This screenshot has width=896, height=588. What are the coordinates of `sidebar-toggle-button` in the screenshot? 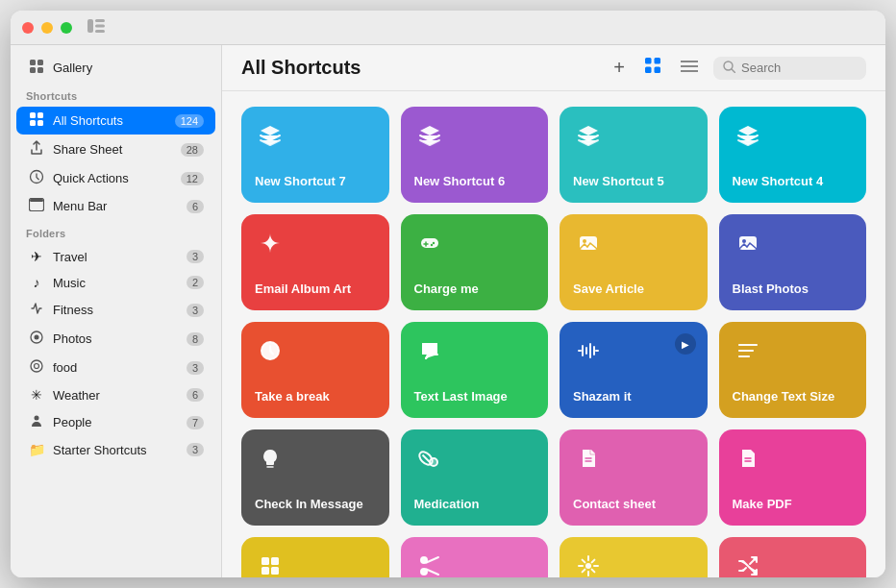 It's located at (96, 28).